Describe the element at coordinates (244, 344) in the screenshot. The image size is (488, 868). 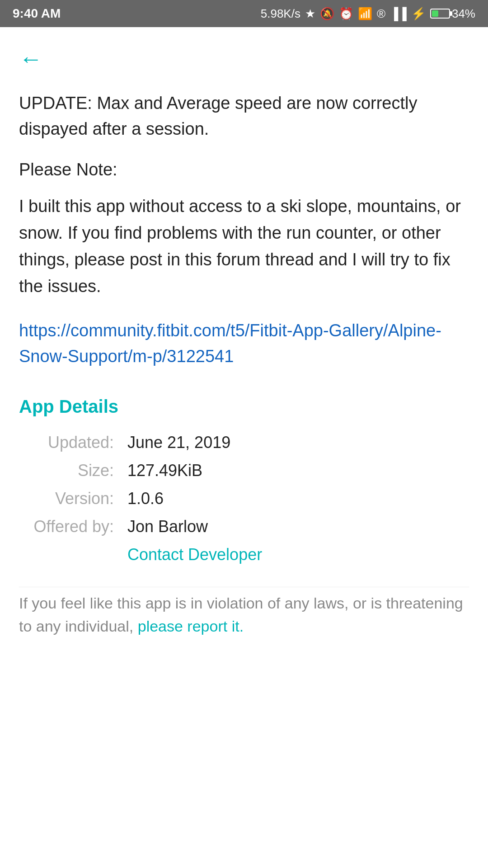
I see `support-link: https://community.fitbit.com/t5/Fitbit-A…` at that location.